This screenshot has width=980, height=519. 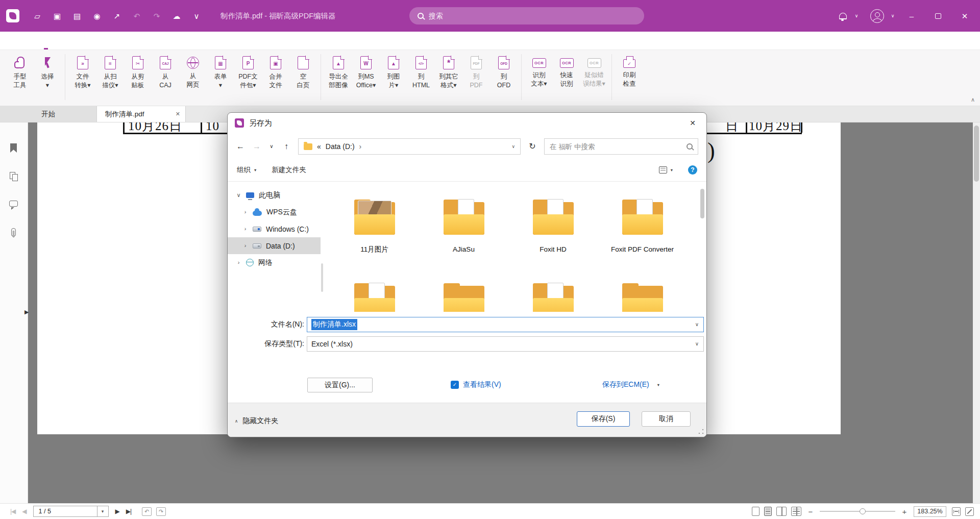 What do you see at coordinates (197, 16) in the screenshot?
I see `customize-toolbar-icon` at bounding box center [197, 16].